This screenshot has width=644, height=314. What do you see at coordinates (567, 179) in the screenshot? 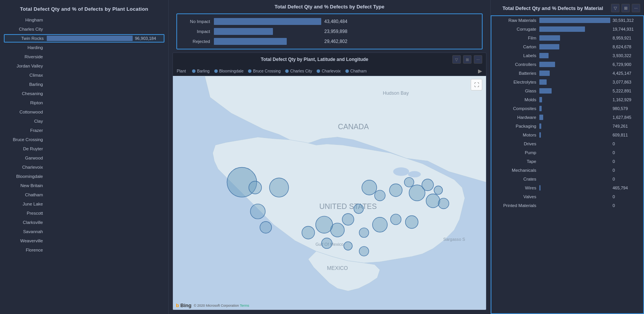
I see `material-row: Crates0` at bounding box center [567, 179].